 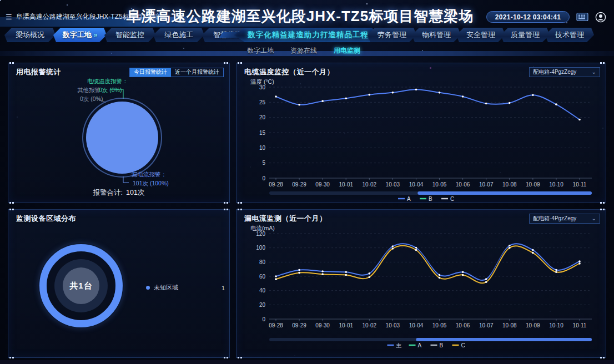 What do you see at coordinates (261, 247) in the screenshot?
I see `svg-text: 100` at bounding box center [261, 247].